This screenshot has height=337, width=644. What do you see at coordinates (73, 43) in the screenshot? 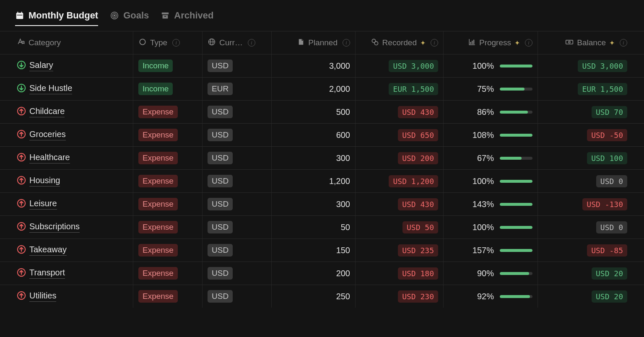
I see `col-header-category: Category` at bounding box center [73, 43].